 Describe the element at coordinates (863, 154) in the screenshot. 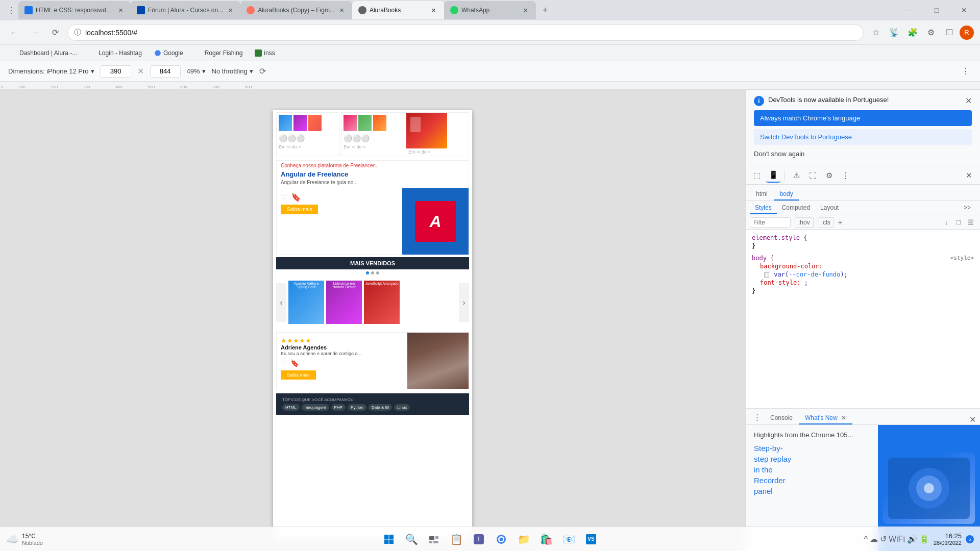

I see `dont-show-link: Don't show again` at that location.